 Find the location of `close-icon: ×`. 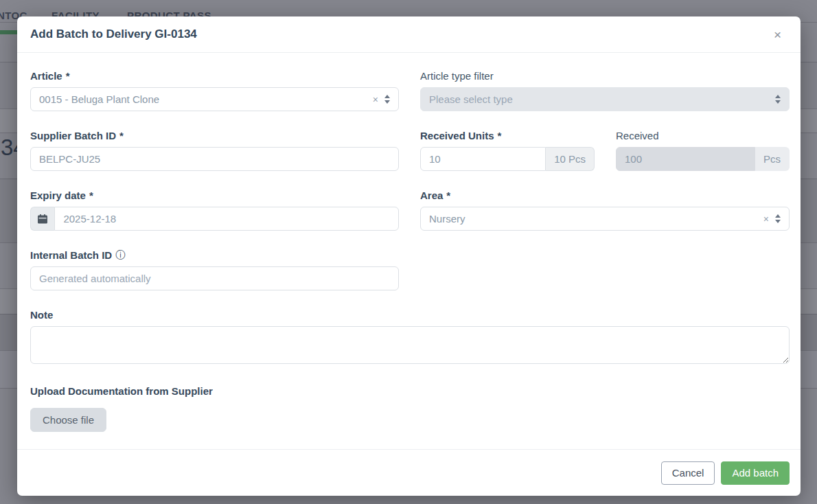

close-icon: × is located at coordinates (777, 34).